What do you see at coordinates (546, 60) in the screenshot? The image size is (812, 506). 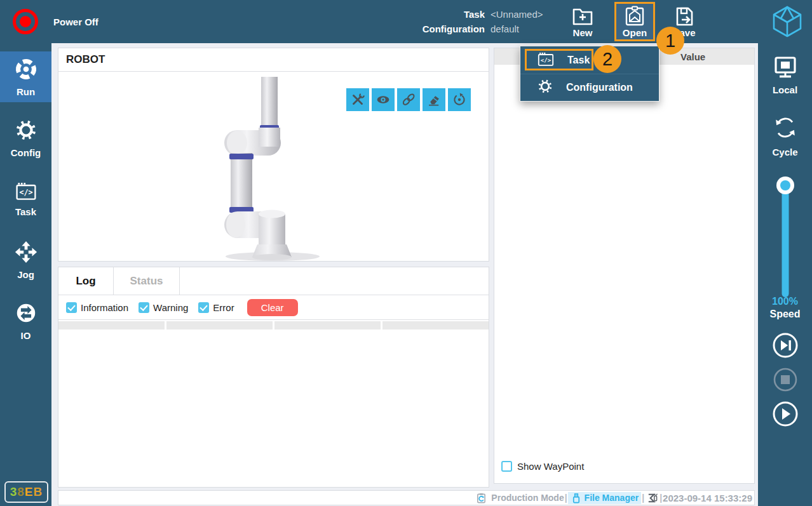 I see `code-window-icon: </>` at bounding box center [546, 60].